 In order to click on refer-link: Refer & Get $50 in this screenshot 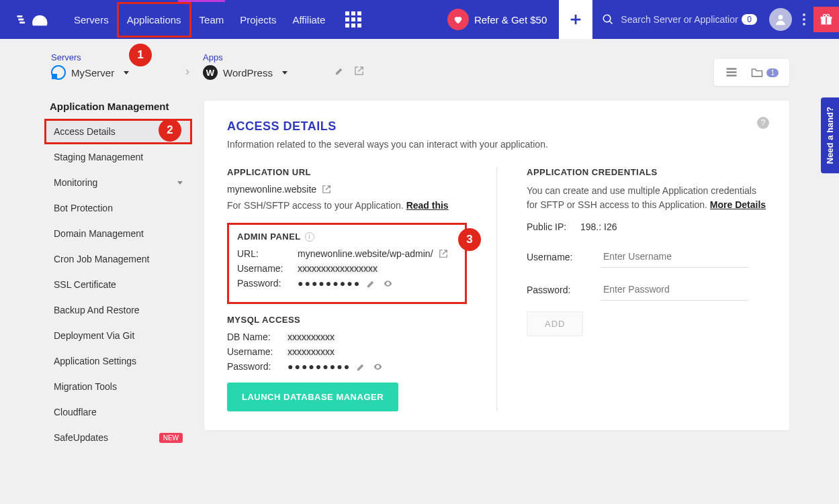, I will do `click(497, 19)`.